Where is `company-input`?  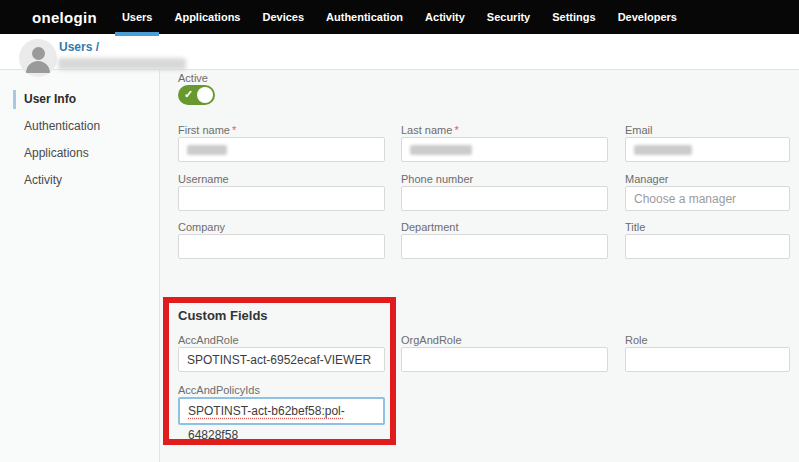
company-input is located at coordinates (282, 246).